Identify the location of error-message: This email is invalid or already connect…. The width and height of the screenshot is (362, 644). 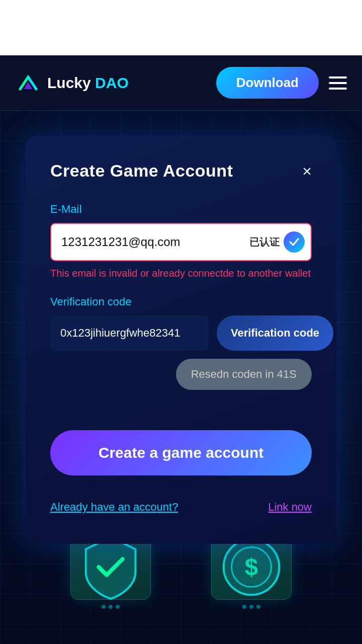
(181, 273).